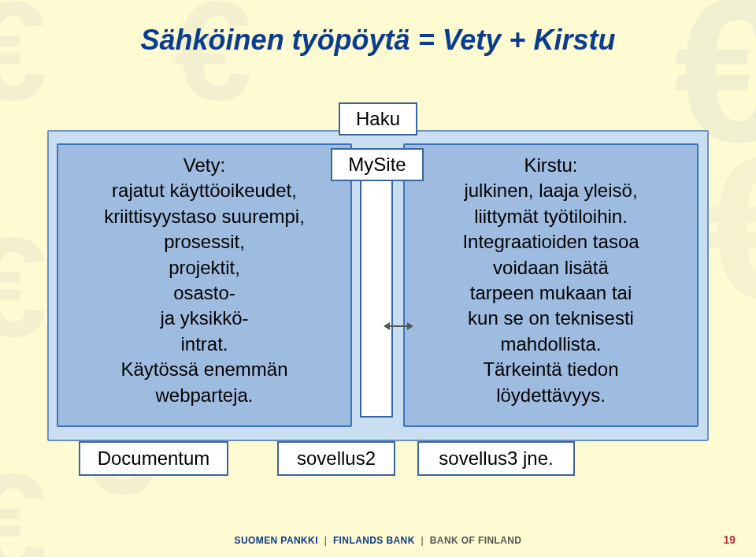 This screenshot has width=756, height=557. Describe the element at coordinates (496, 459) in the screenshot. I see `sovellus3-box: sovellus3 jne.` at that location.